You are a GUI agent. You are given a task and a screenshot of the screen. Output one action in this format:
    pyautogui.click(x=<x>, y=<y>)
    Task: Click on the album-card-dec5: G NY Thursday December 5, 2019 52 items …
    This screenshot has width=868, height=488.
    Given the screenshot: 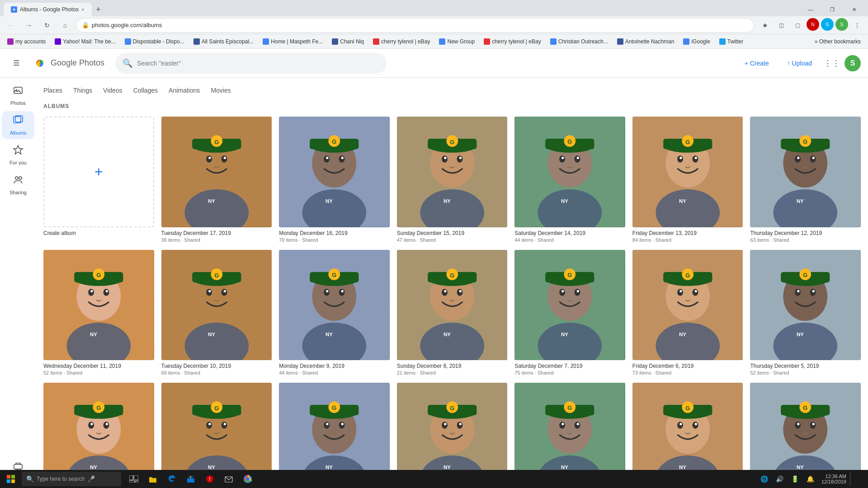 What is the action you would take?
    pyautogui.click(x=806, y=313)
    